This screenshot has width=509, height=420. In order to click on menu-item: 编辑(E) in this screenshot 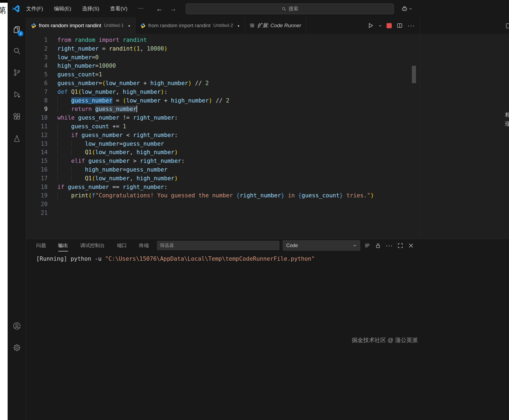, I will do `click(63, 9)`.